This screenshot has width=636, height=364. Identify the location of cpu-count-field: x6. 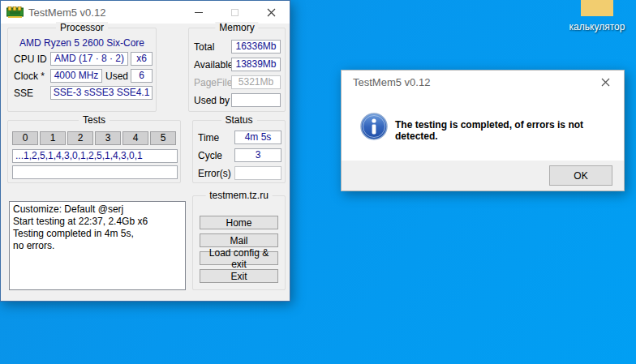
(141, 58).